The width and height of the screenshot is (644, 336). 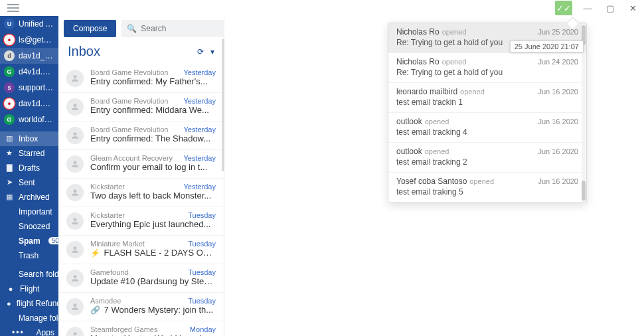 What do you see at coordinates (29, 212) in the screenshot?
I see `nav-important: Important` at bounding box center [29, 212].